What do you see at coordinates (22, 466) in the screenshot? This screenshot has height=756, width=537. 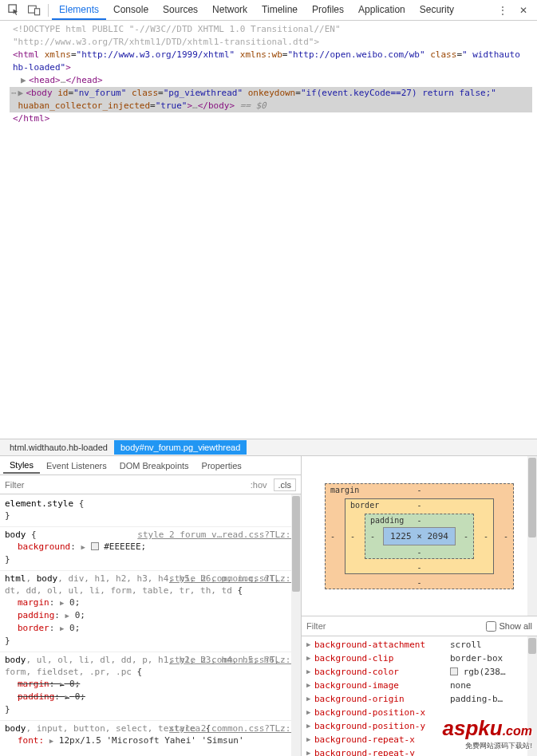 I see `subtab-styles: Styles` at bounding box center [22, 466].